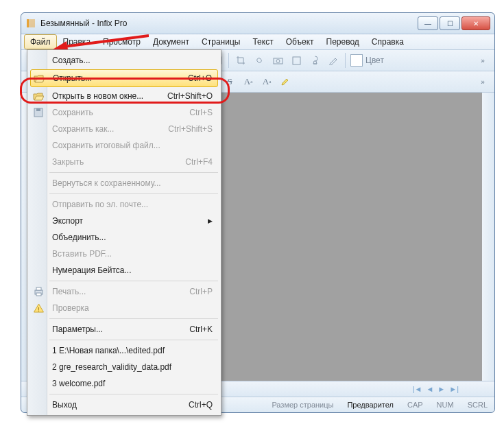 The height and width of the screenshot is (448, 504). Describe the element at coordinates (122, 42) in the screenshot. I see `menu-view: Просмотр` at that location.